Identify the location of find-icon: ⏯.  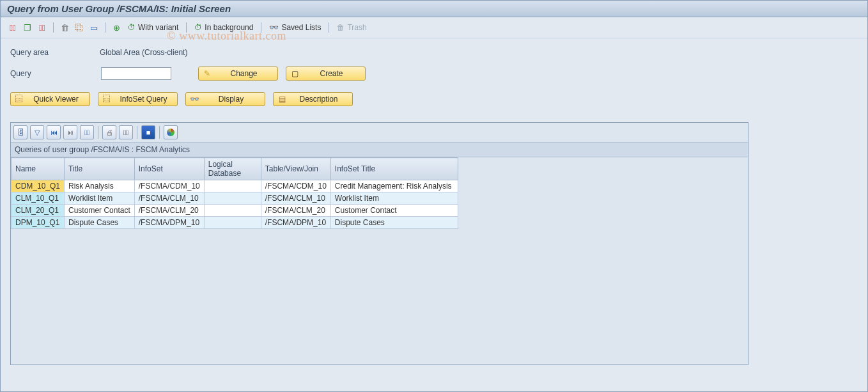
(70, 132).